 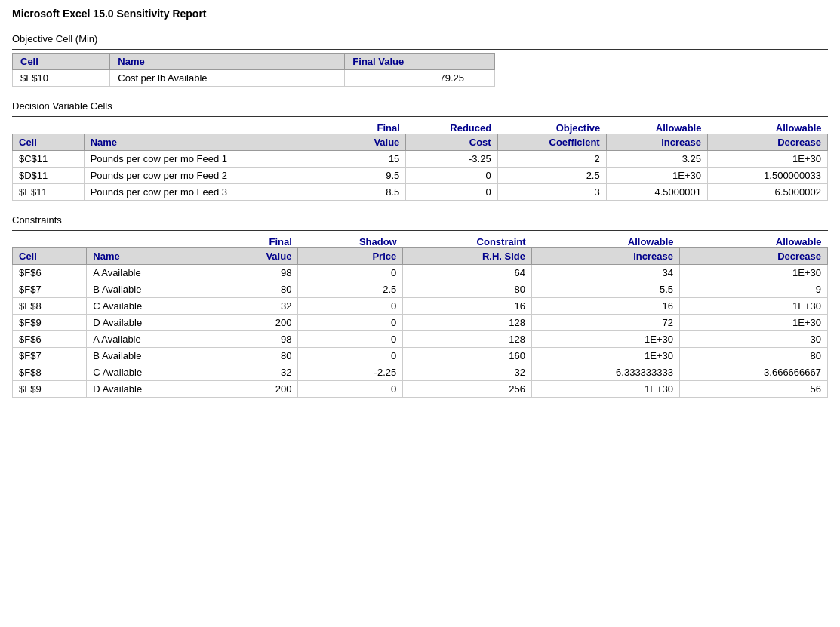 I want to click on con-header-top-row: Final Shadow Constraint Allowable Allowa…, so click(x=420, y=241).